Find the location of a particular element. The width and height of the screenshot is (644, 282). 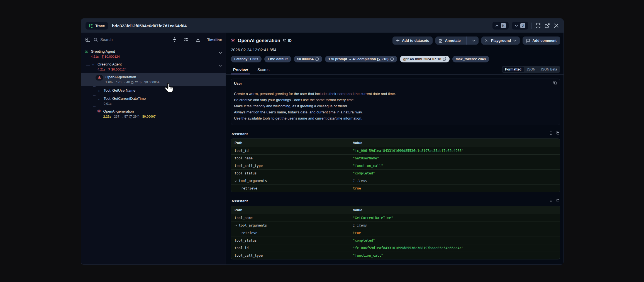

span-duration: 4.21s is located at coordinates (95, 57).